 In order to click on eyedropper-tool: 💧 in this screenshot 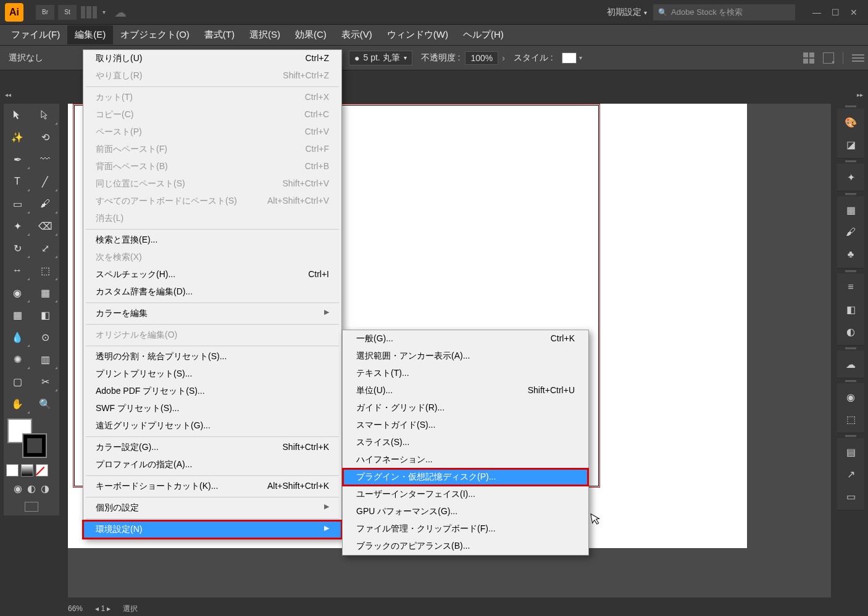, I will do `click(17, 337)`.